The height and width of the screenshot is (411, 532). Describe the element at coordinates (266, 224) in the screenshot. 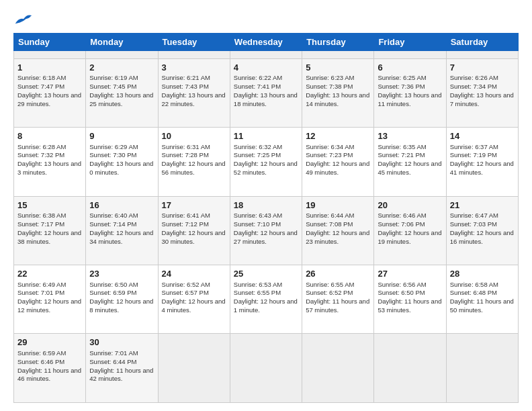

I see `sunset-text: Sunset: 7:10 PM` at that location.